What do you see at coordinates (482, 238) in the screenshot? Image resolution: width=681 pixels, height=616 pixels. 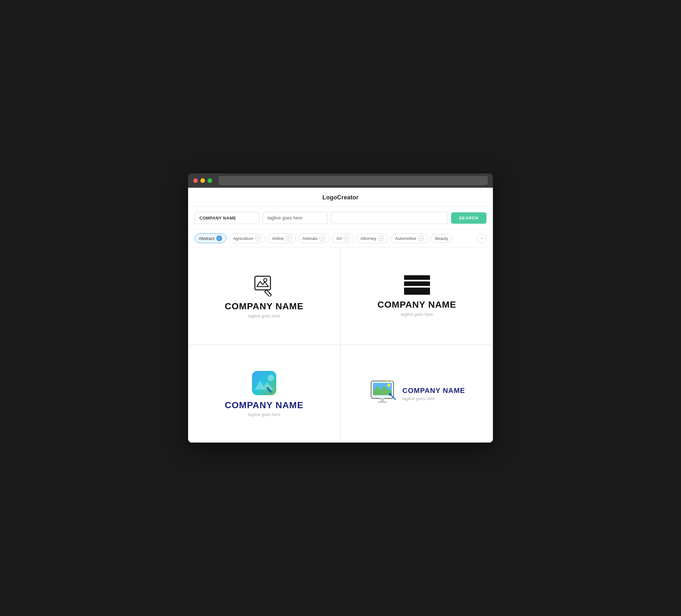 I see `filter-next-button: →` at bounding box center [482, 238].